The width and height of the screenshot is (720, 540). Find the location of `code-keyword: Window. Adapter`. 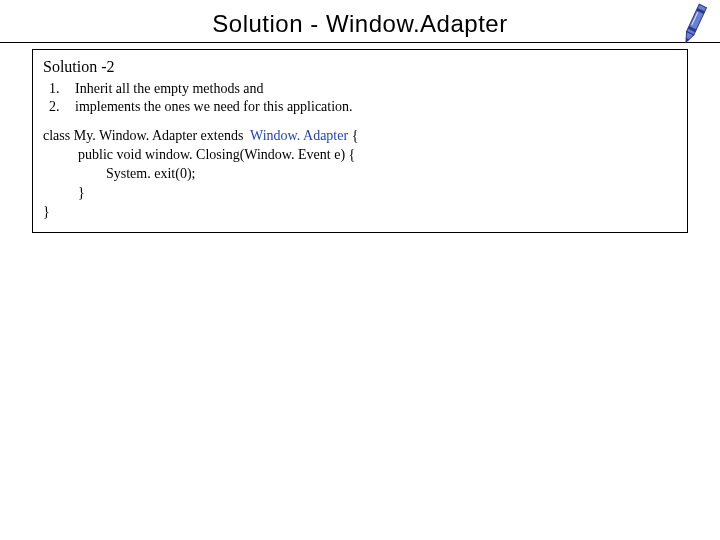

code-keyword: Window. Adapter is located at coordinates (299, 136).